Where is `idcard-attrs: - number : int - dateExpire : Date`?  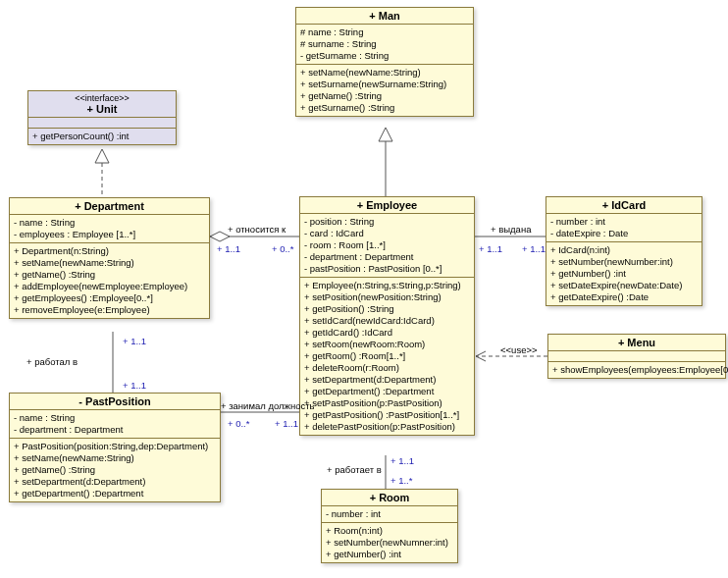
idcard-attrs: - number : int - dateExpire : Date is located at coordinates (624, 228).